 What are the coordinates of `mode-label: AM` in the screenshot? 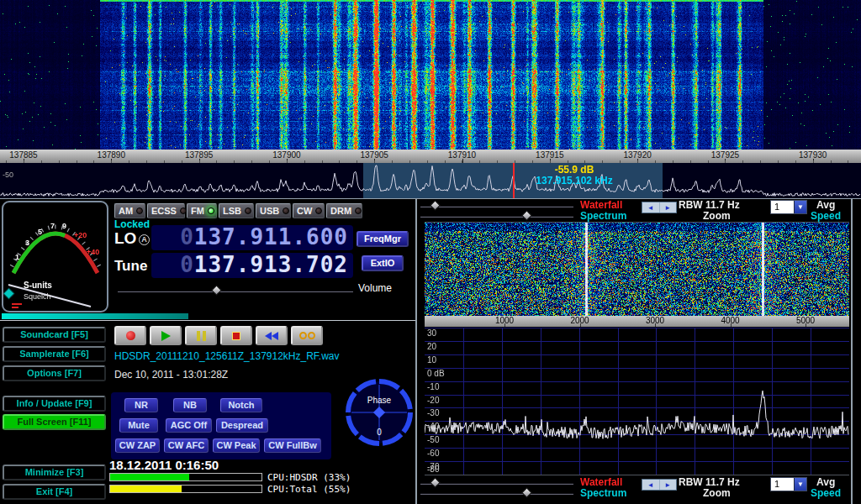 It's located at (126, 211).